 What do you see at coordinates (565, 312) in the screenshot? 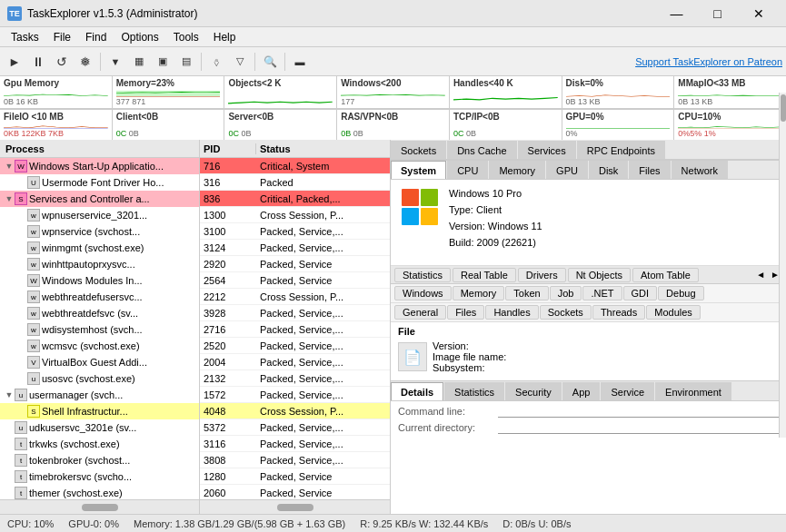
I see `subtab-sockets: Sockets` at bounding box center [565, 312].